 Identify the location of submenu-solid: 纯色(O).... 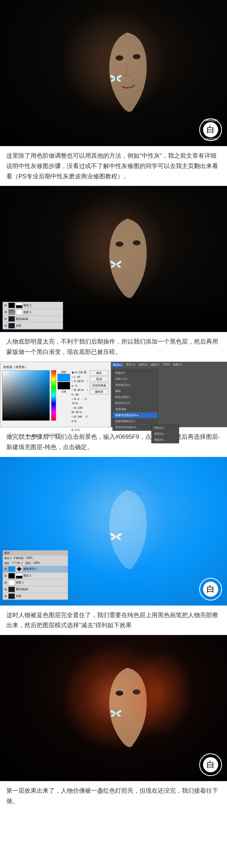
(165, 428).